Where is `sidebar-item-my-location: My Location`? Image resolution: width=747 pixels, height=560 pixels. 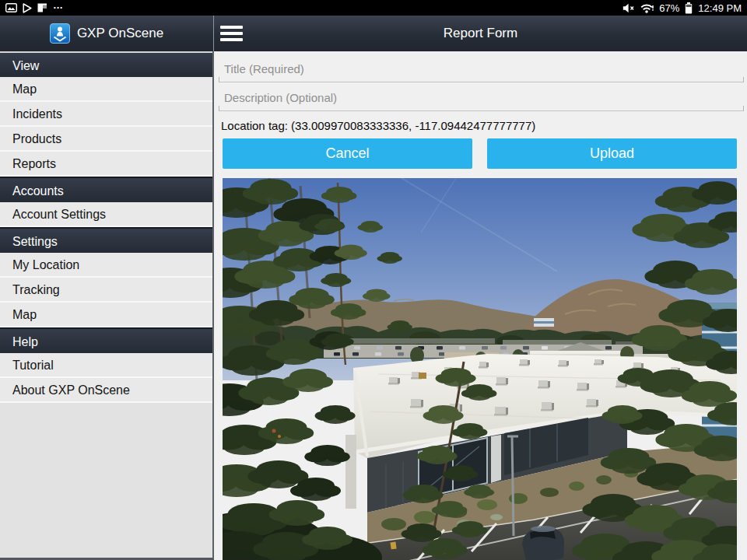 sidebar-item-my-location: My Location is located at coordinates (106, 265).